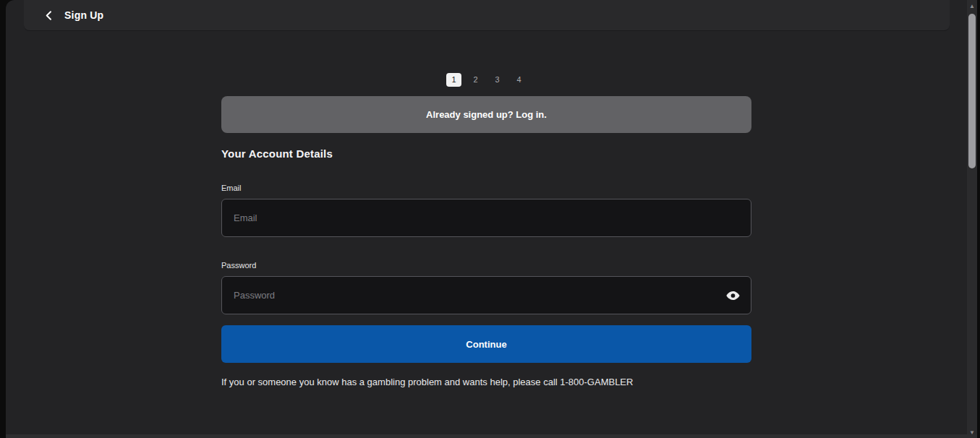 This screenshot has width=980, height=438. Describe the element at coordinates (476, 80) in the screenshot. I see `step-2: 2` at that location.